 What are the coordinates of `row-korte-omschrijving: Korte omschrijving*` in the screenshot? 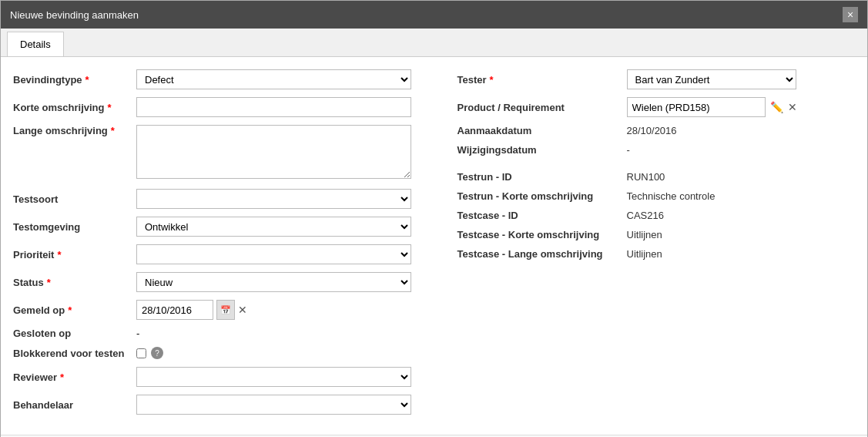 It's located at (213, 107).